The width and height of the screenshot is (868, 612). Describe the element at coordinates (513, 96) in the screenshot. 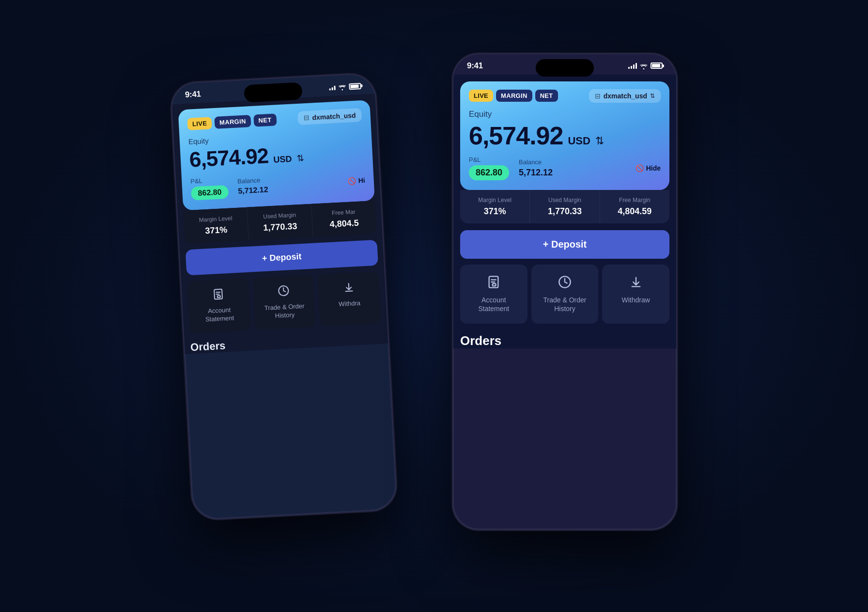

I see `badges-front: LIVE MARGIN NET` at that location.